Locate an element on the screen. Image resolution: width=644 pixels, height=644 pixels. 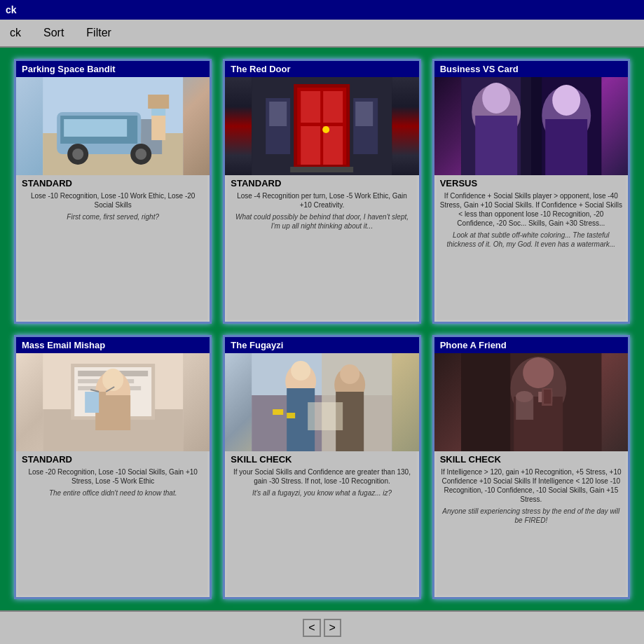
card-type-phone-a-friend: SKILL CHECK is located at coordinates (531, 458).